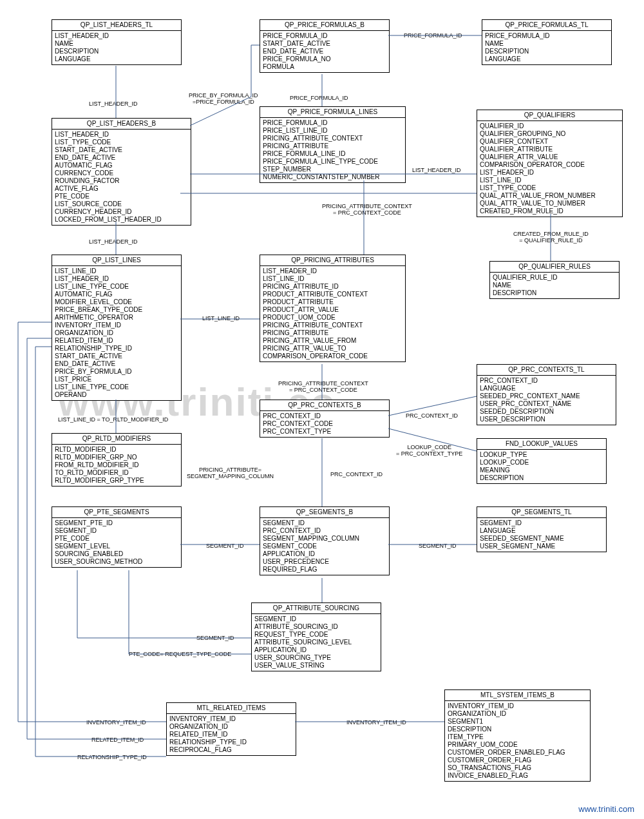 The image size is (644, 819). I want to click on entity-field: NUMERIC_CONSTANTSTEP_NUMBER, so click(332, 177).